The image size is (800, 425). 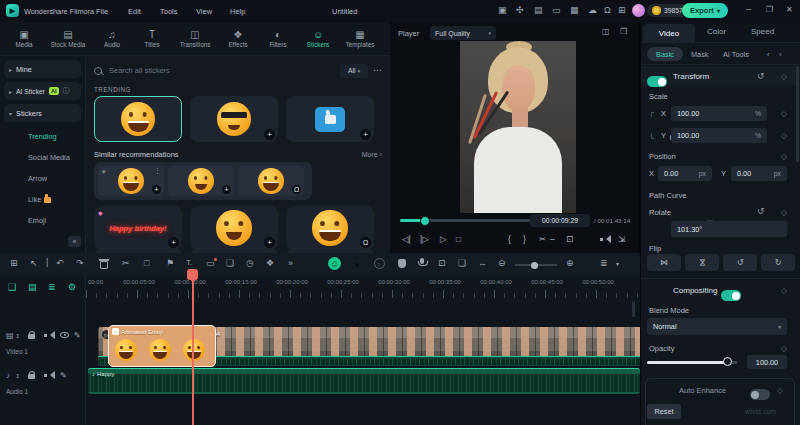 I want to click on transform-toggle, so click(x=657, y=82).